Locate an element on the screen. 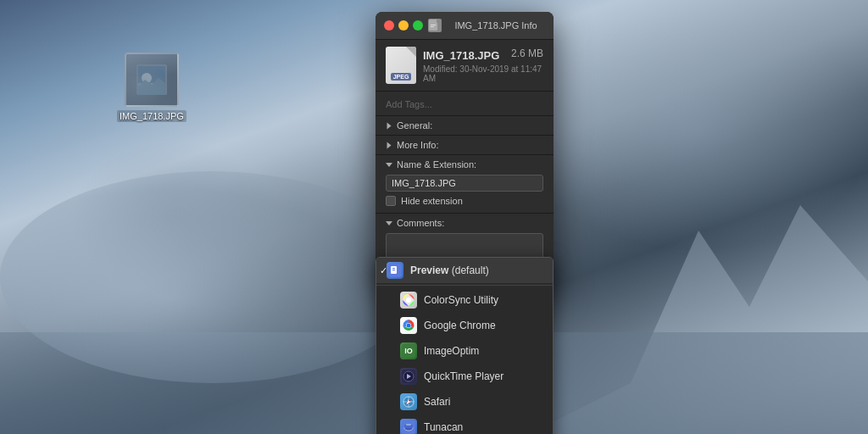 The image size is (868, 434). dropdown-item-tunacan: Tunacan is located at coordinates (465, 424).